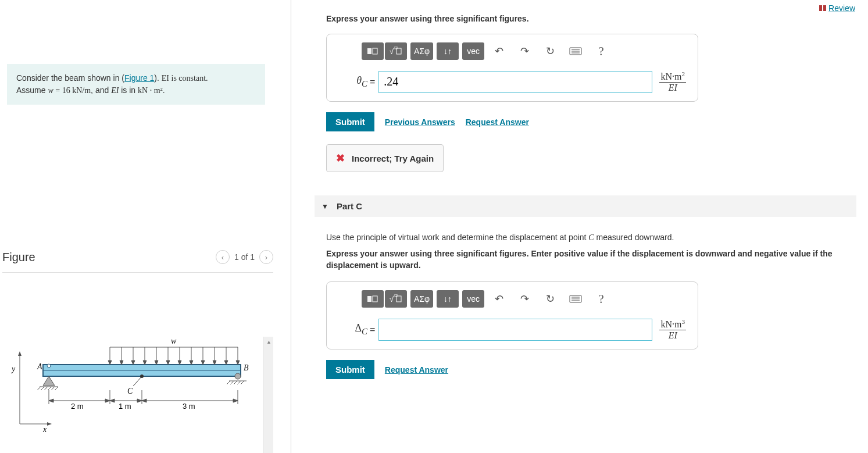  Describe the element at coordinates (223, 257) in the screenshot. I see `pager-prev-button: ‹` at that location.